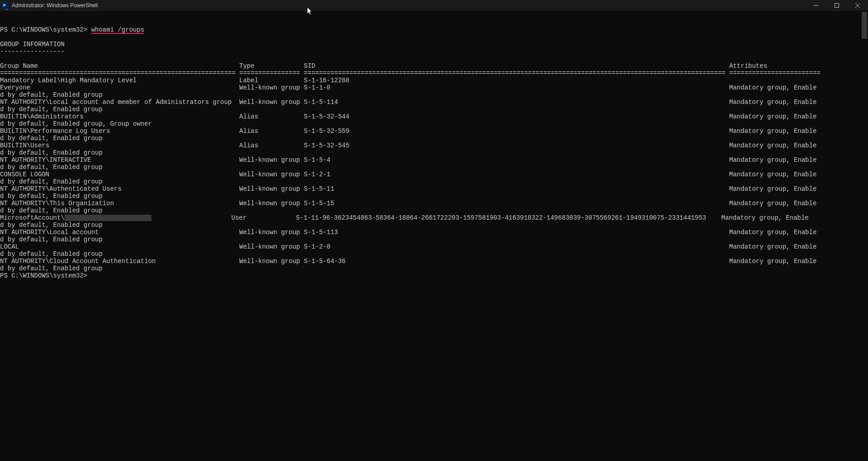  What do you see at coordinates (434, 218) in the screenshot?
I see `terminal-line: MicrosoftAccount\ User S-1-11-96-3623454…` at bounding box center [434, 218].